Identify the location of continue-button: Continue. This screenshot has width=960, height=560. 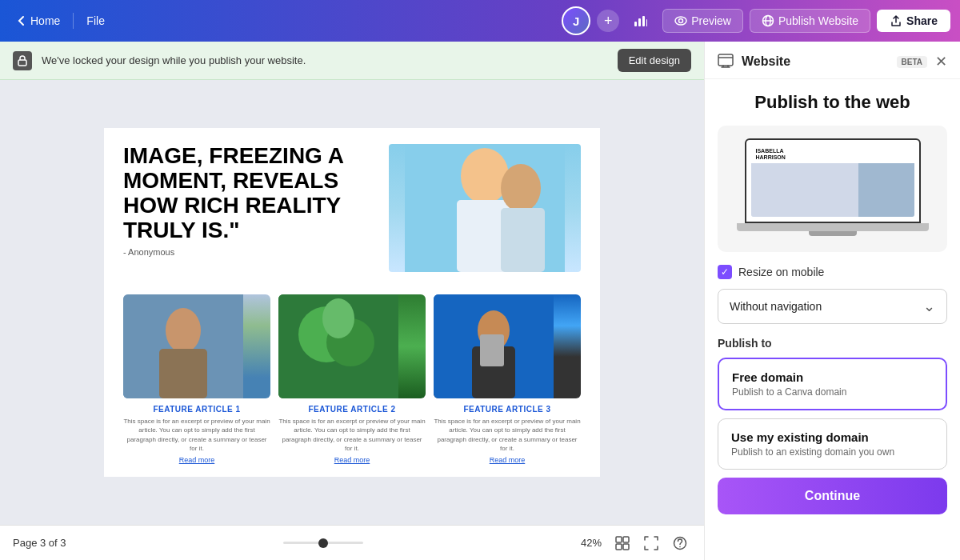
(832, 496).